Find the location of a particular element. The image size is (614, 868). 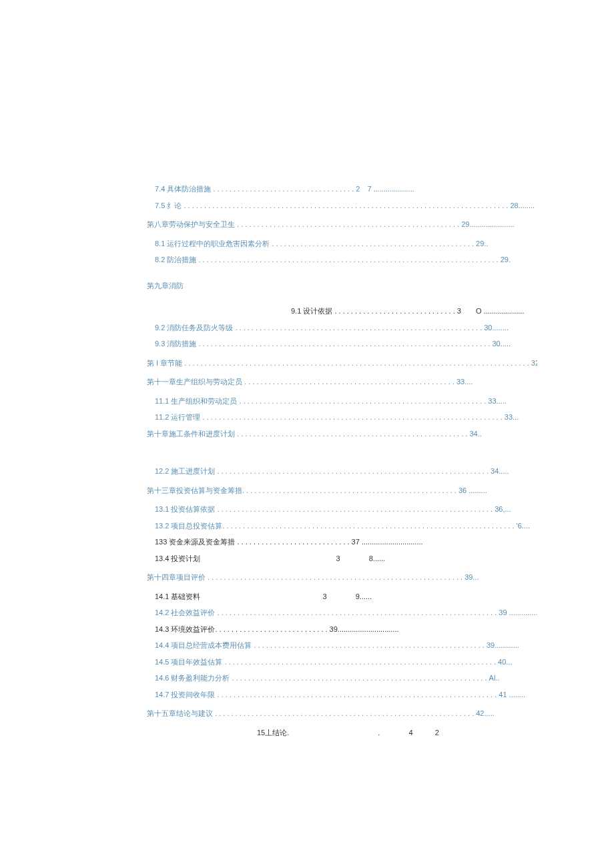

toc-item: 14.4 项目总经营成本费用估算 . . . . . . . . . . . .… is located at coordinates (342, 646).